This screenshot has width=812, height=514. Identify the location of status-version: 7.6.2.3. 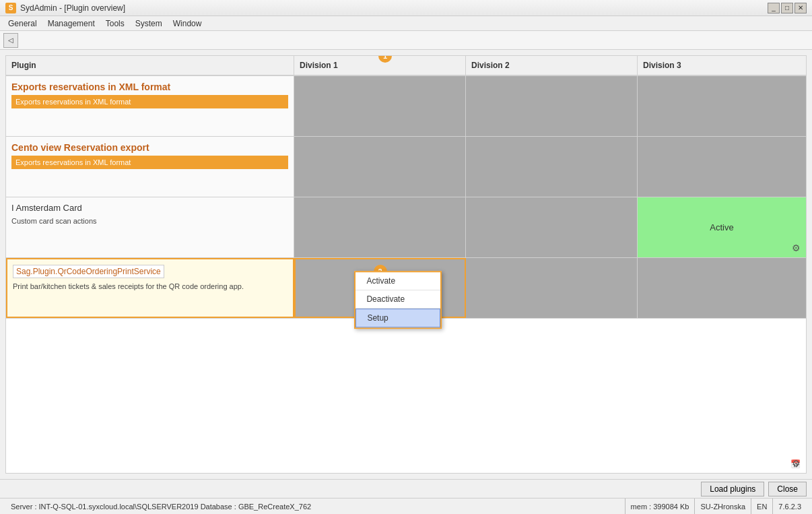
(790, 507).